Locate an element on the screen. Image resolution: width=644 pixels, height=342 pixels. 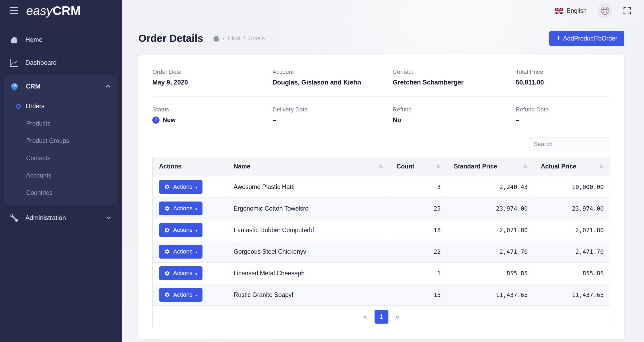
caret-down-icon: ▾ is located at coordinates (196, 274).